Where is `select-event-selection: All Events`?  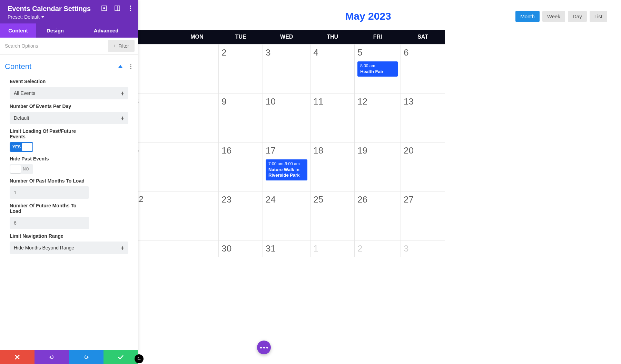
select-event-selection: All Events is located at coordinates (69, 93).